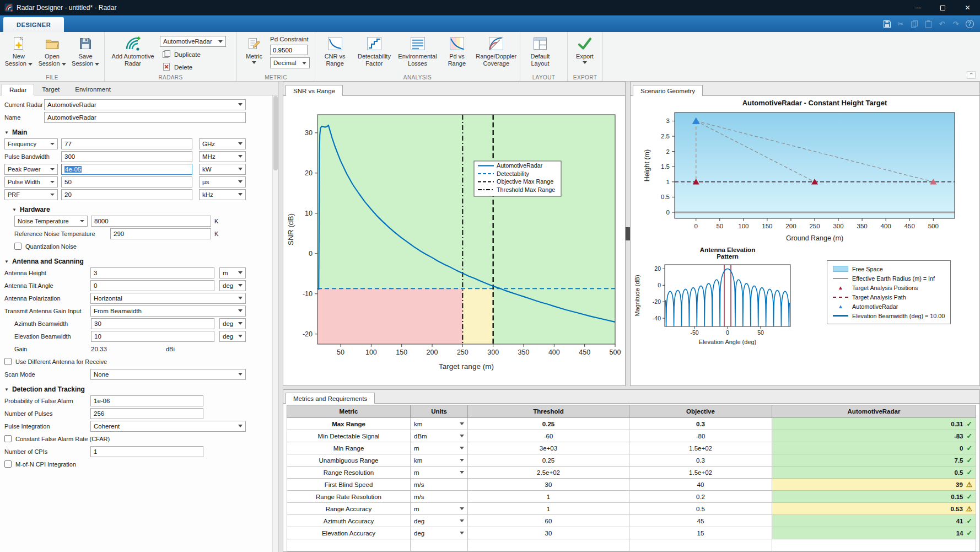  Describe the element at coordinates (632, 521) in the screenshot. I see `table-row: Azimuth Accuracydeg604541✓` at that location.